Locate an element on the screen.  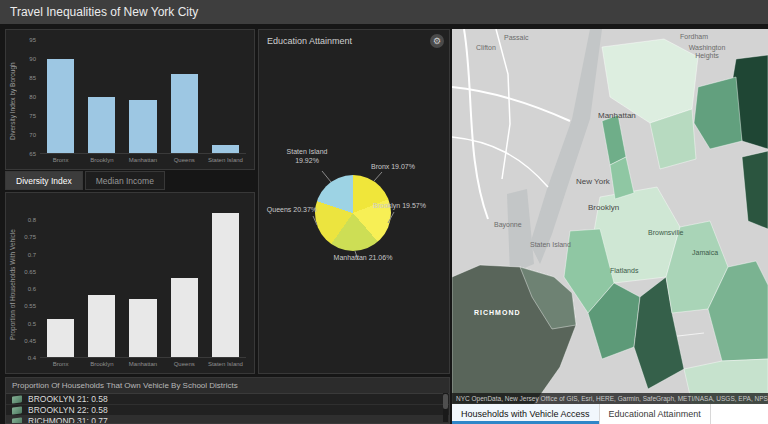
vehicle-chart-panel: Proportion of Households With Vehicle 0.… is located at coordinates (130, 283).